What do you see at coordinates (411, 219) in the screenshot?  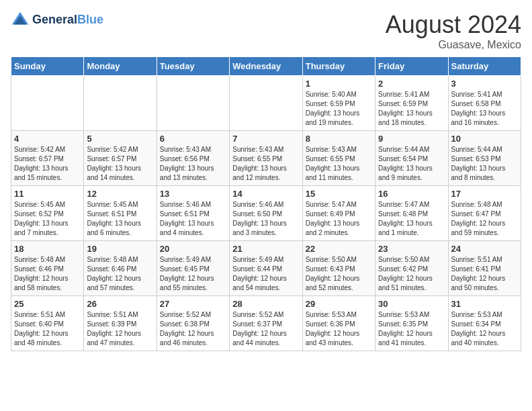 I see `day-info: Sunrise: 5:47 AM Sunset: 6:48 PM Dayligh…` at bounding box center [411, 219].